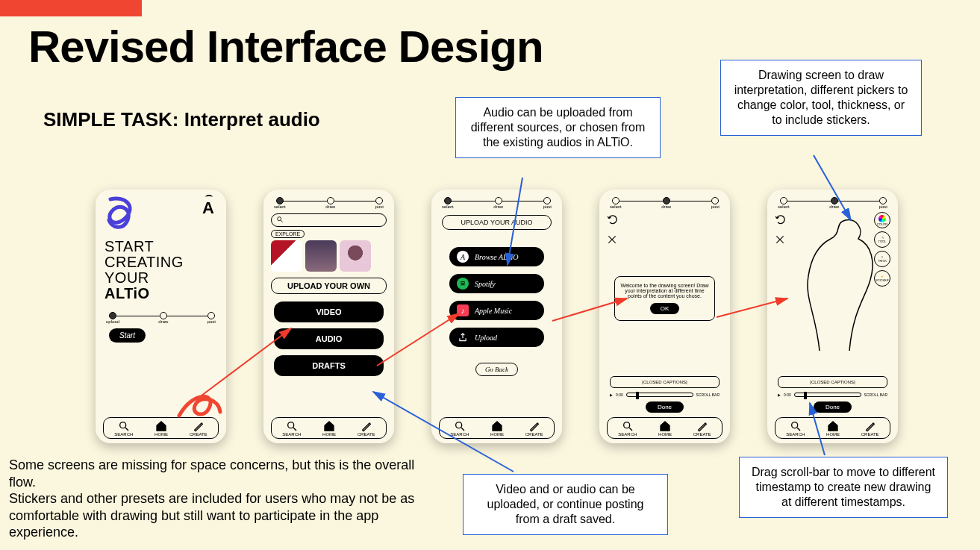 Image resolution: width=980 pixels, height=550 pixels. I want to click on phone-screen-4: select draw post Welcome to the drawing …, so click(664, 316).